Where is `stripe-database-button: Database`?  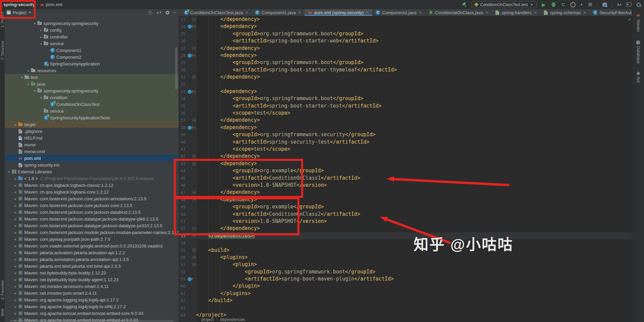
stripe-database-button: Database is located at coordinates (638, 52).